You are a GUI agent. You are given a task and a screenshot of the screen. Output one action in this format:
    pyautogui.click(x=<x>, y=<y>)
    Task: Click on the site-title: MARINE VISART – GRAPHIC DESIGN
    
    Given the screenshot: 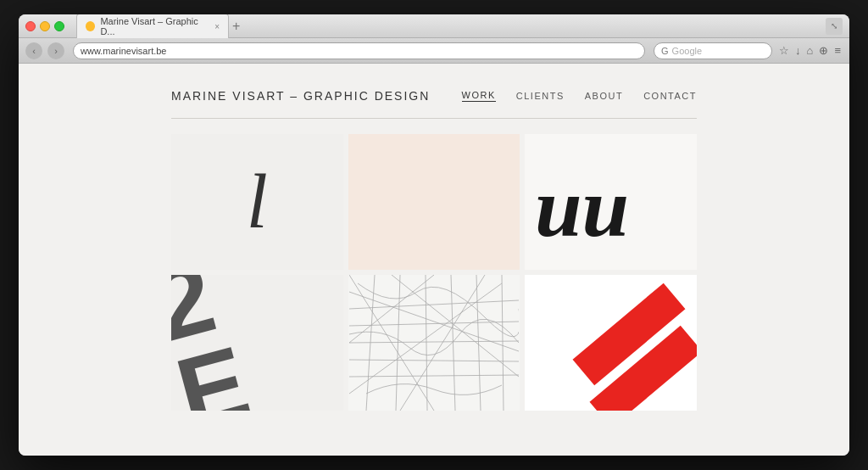 What is the action you would take?
    pyautogui.click(x=300, y=96)
    